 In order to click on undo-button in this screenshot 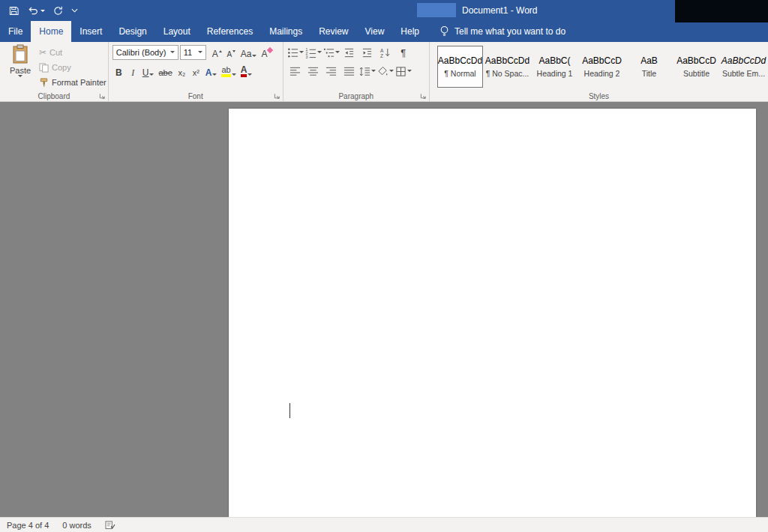, I will do `click(36, 10)`.